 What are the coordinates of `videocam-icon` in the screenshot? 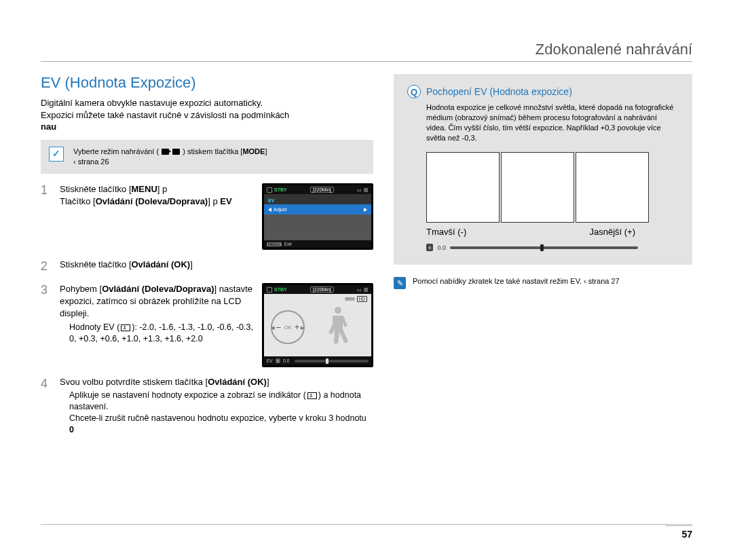 It's located at (166, 152).